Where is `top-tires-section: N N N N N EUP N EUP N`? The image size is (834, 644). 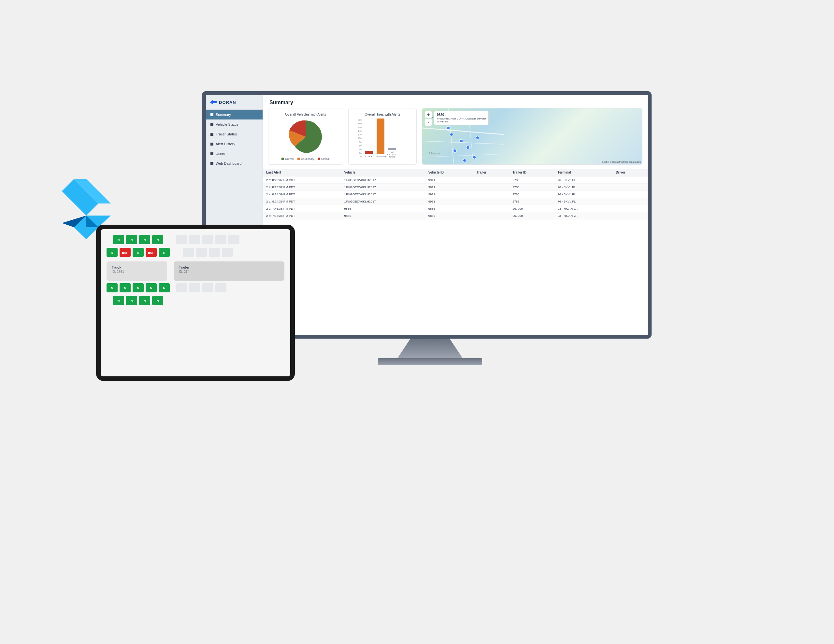
top-tires-section: N N N N N EUP N EUP N is located at coordinates (196, 247).